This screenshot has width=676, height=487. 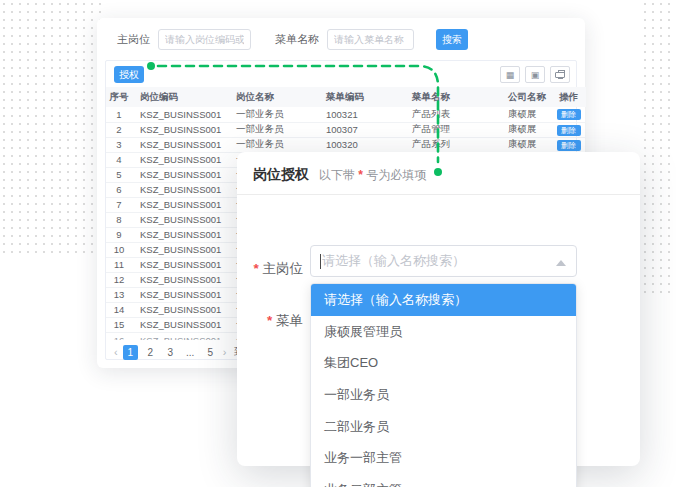 What do you see at coordinates (119, 130) in the screenshot?
I see `table-cell: 2` at bounding box center [119, 130].